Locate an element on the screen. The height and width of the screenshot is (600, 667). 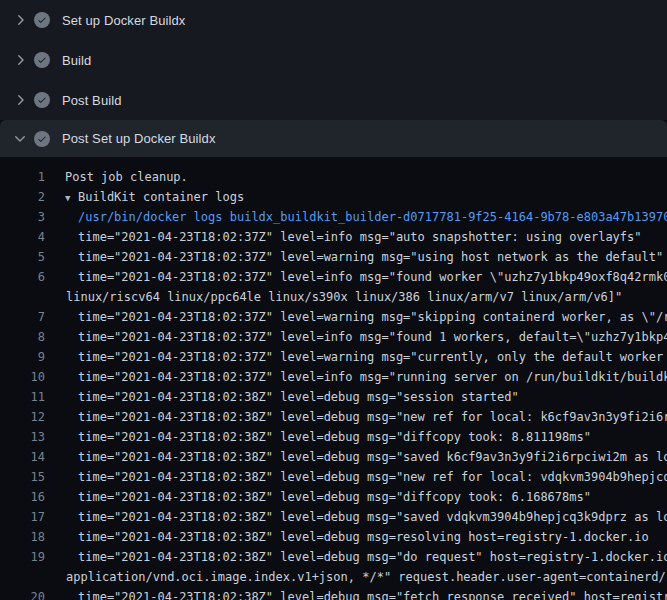
log-line-text: Post job cleanup. is located at coordinates (126, 177).